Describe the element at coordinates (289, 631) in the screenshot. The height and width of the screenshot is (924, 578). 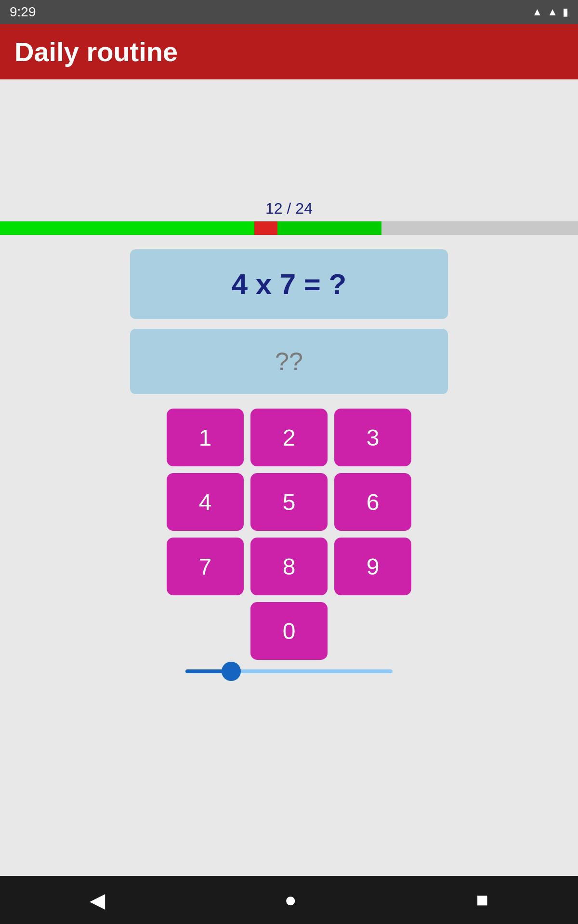
I see `numpad-btn-0: 0` at that location.